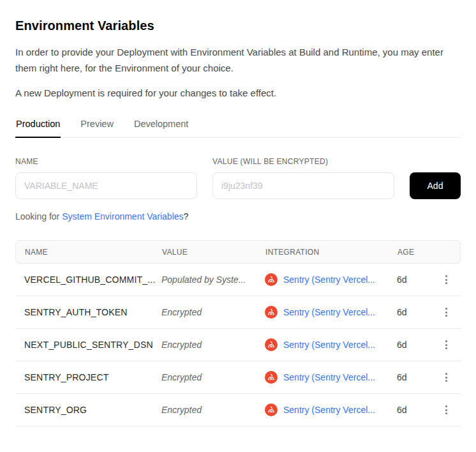  Describe the element at coordinates (238, 178) in the screenshot. I see `add-variable-form: NAME VALUE (WILL BE ENCRYPTED) Add` at that location.